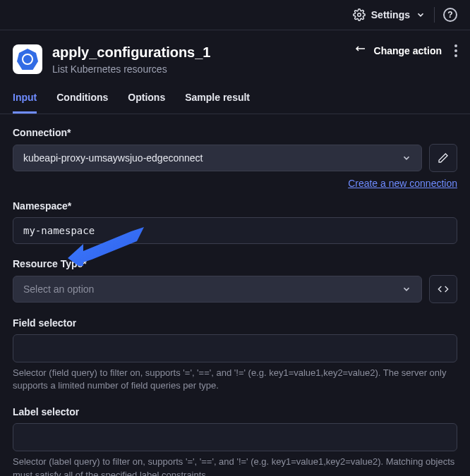 Image resolution: width=470 pixels, height=476 pixels. What do you see at coordinates (235, 348) in the screenshot?
I see `field-selector-input` at bounding box center [235, 348].